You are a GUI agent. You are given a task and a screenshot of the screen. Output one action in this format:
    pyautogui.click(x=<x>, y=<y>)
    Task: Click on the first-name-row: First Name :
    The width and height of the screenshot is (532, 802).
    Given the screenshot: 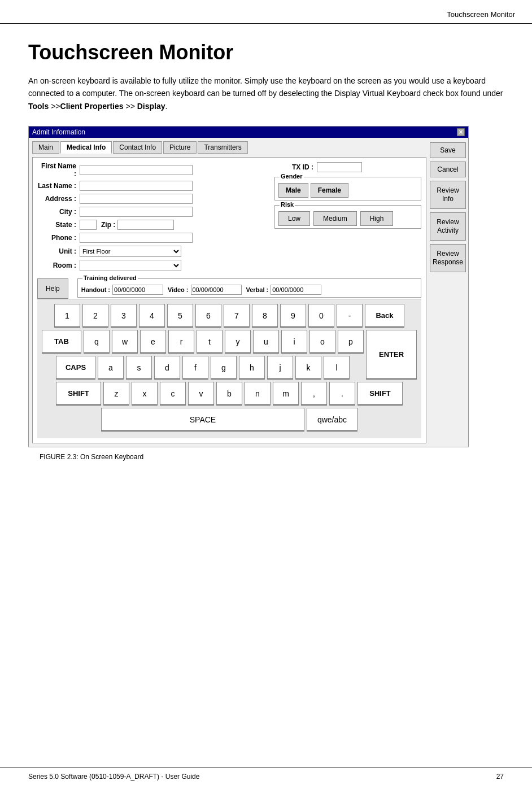 What is the action you would take?
    pyautogui.click(x=153, y=170)
    